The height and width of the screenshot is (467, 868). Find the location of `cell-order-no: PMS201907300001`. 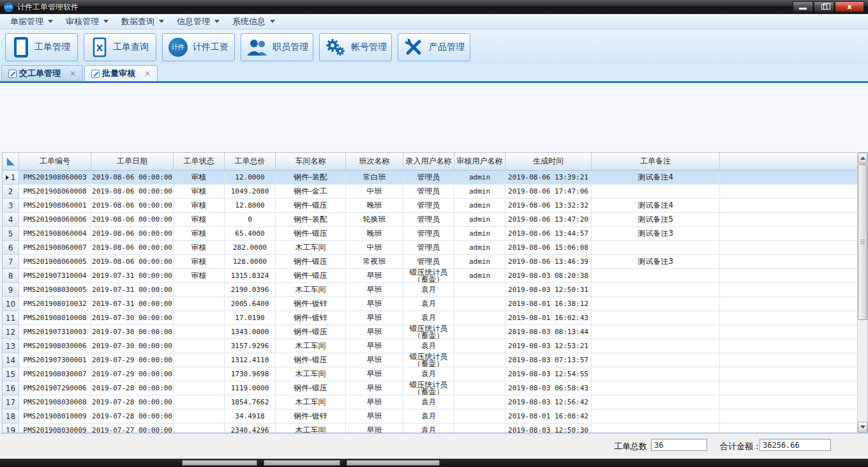

cell-order-no: PMS201907300001 is located at coordinates (55, 360).